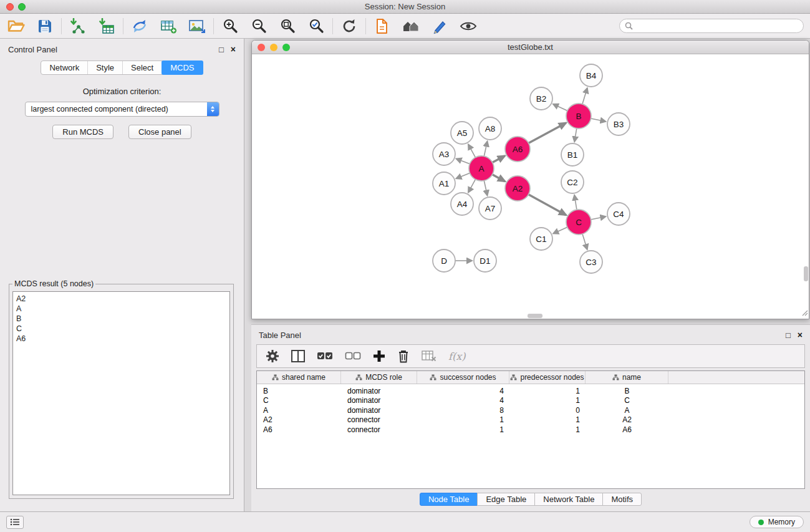 The width and height of the screenshot is (810, 532). I want to click on search-field, so click(711, 26).